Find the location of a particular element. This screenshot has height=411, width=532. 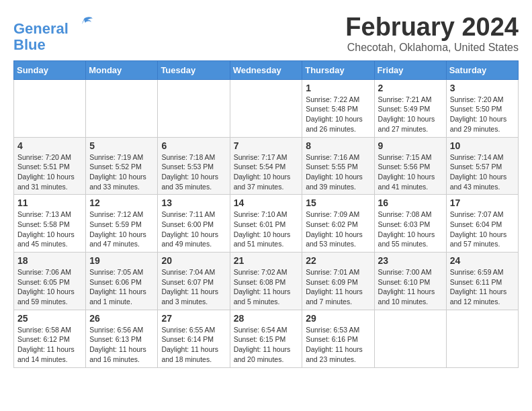

day-number: 8 is located at coordinates (338, 146).